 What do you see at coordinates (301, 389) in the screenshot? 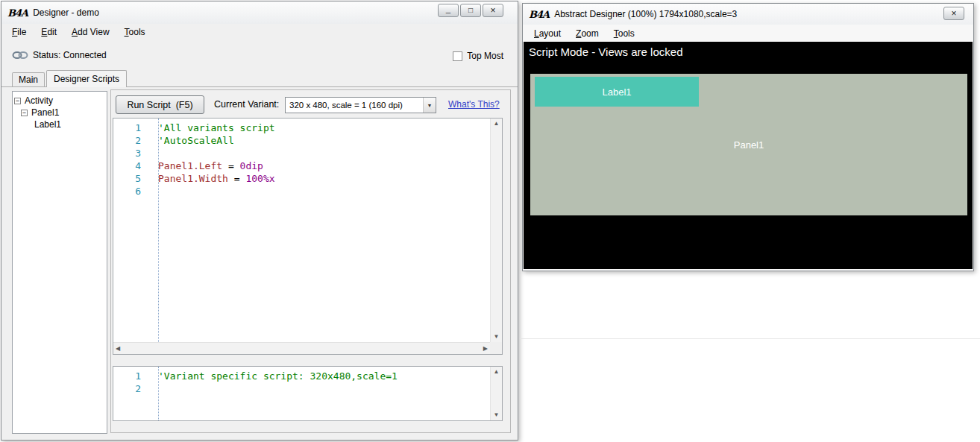
I see `code-line: 2` at bounding box center [301, 389].